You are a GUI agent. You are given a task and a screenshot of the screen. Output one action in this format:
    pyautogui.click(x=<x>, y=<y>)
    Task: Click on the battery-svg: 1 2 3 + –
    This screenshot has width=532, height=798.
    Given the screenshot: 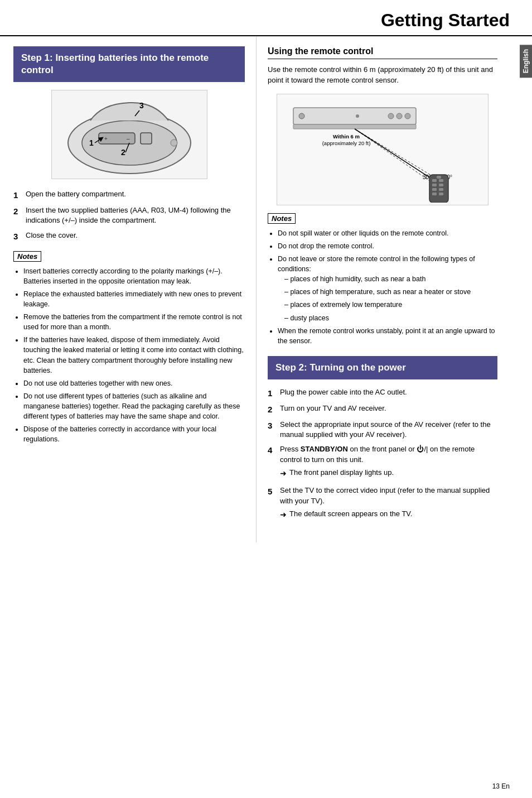 What is the action you would take?
    pyautogui.click(x=129, y=134)
    